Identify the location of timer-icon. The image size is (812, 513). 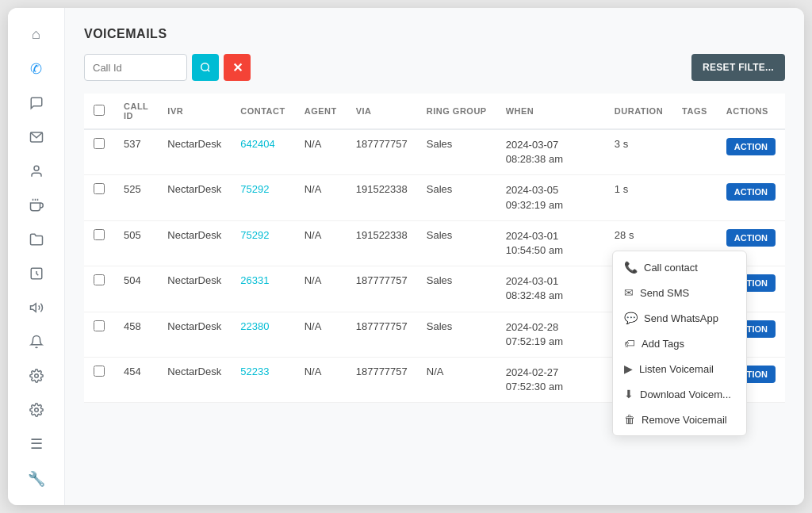
(36, 274).